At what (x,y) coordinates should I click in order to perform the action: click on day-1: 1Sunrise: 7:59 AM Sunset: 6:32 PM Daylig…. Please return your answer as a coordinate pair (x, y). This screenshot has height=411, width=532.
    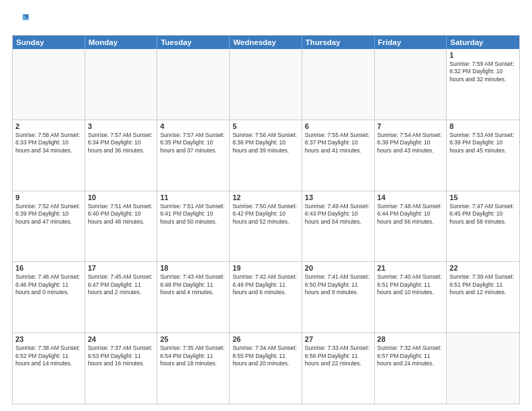
    Looking at the image, I should click on (483, 85).